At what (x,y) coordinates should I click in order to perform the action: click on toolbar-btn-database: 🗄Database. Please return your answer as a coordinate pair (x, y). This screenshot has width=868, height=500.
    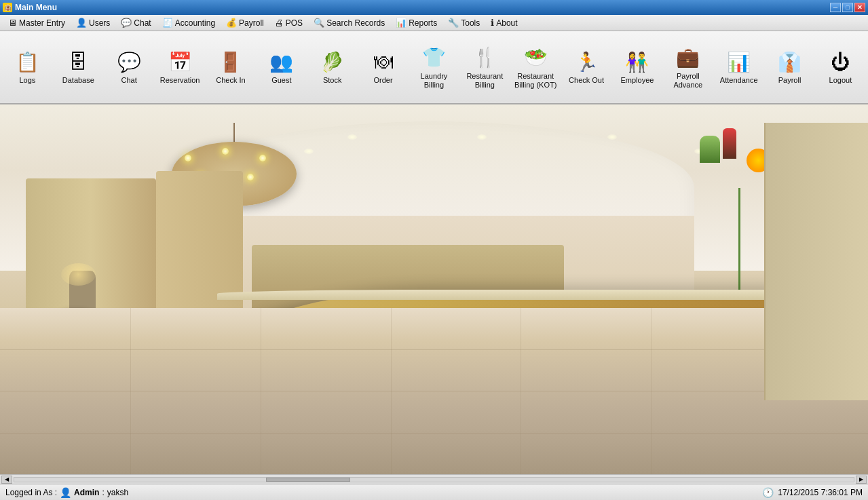
    Looking at the image, I should click on (79, 67).